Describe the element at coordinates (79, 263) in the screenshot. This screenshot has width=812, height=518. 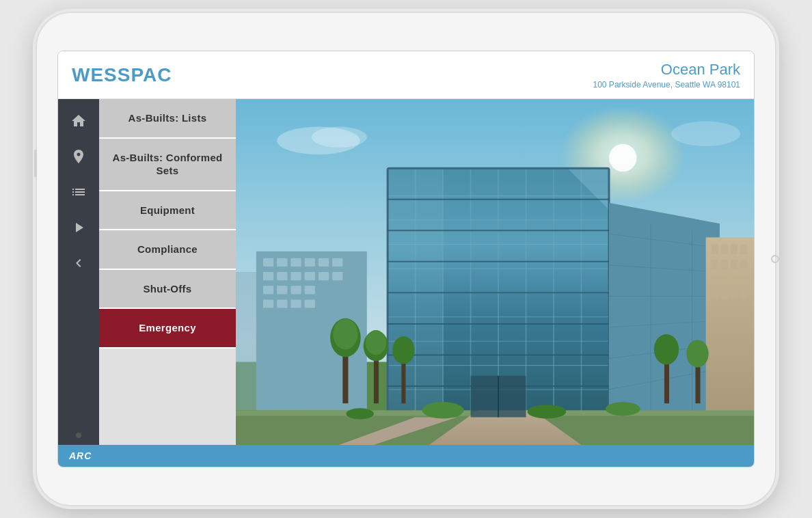
I see `back-icon` at that location.